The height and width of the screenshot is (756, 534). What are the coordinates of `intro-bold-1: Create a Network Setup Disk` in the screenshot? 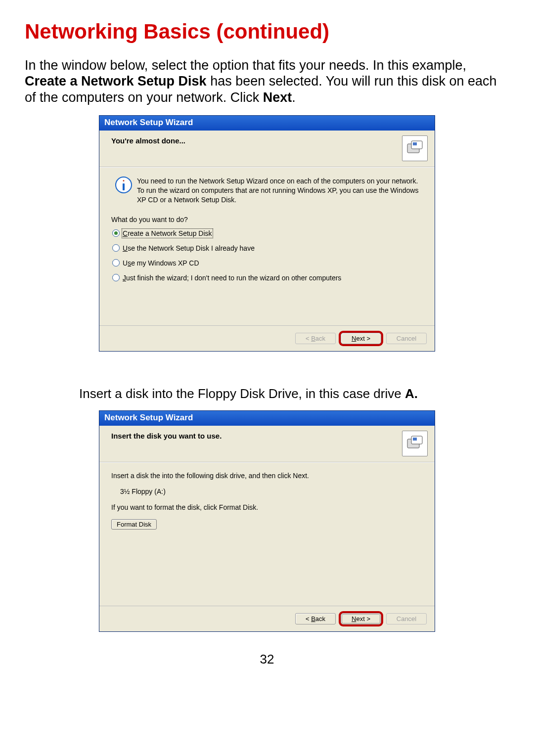 It's located at (116, 81).